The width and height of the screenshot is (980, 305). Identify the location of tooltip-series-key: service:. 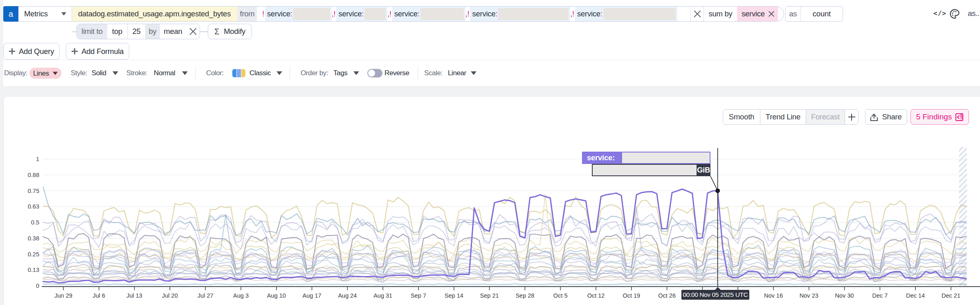
(602, 158).